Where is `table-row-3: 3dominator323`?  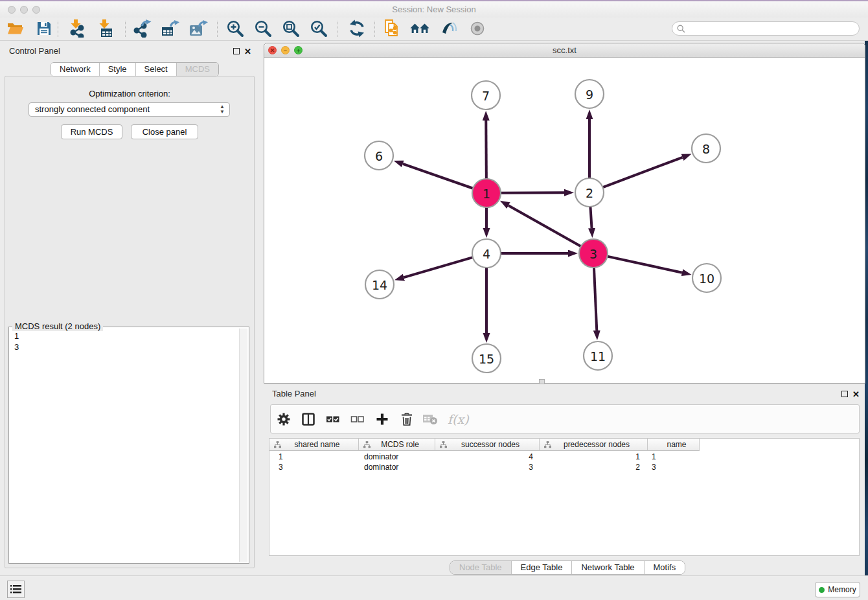
table-row-3: 3dominator323 is located at coordinates (485, 467).